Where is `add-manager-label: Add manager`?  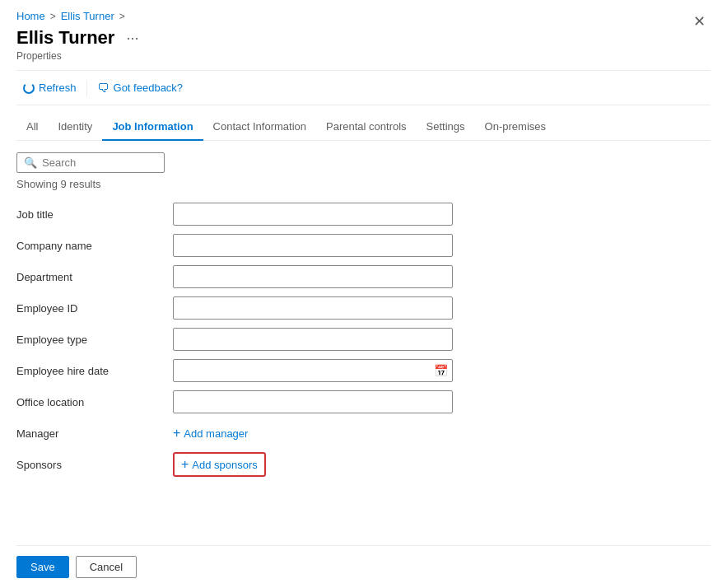 add-manager-label: Add manager is located at coordinates (216, 433).